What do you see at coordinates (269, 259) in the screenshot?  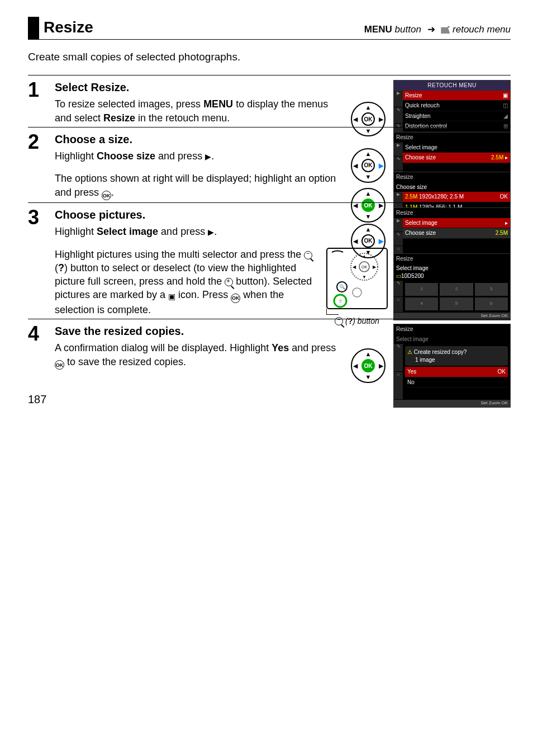 I see `step-3: 3 Choose pictures. Highlight Select imag…` at bounding box center [269, 259].